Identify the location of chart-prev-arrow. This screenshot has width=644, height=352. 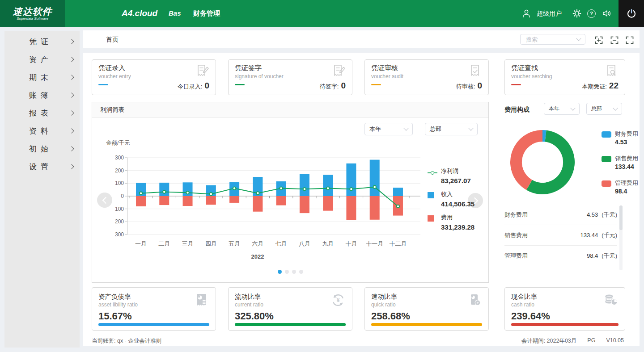
(105, 200).